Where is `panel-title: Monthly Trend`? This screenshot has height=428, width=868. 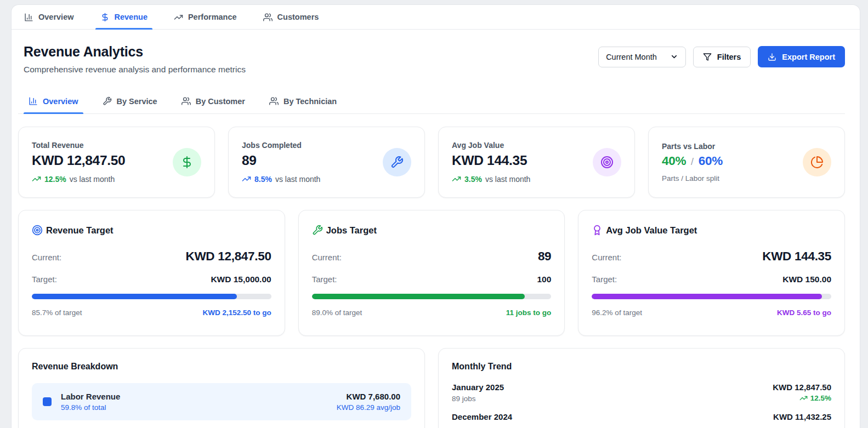
panel-title: Monthly Trend is located at coordinates (642, 367).